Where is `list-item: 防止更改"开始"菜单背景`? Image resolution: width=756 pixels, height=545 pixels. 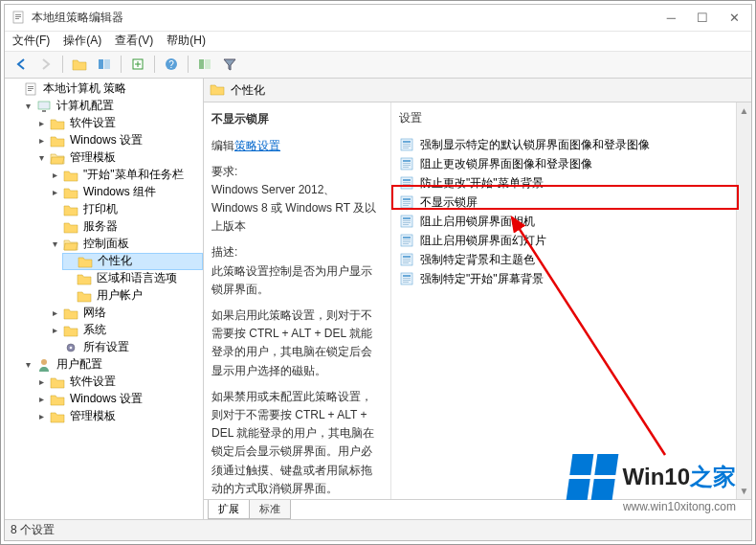 list-item: 防止更改"开始"菜单背景 is located at coordinates (571, 183).